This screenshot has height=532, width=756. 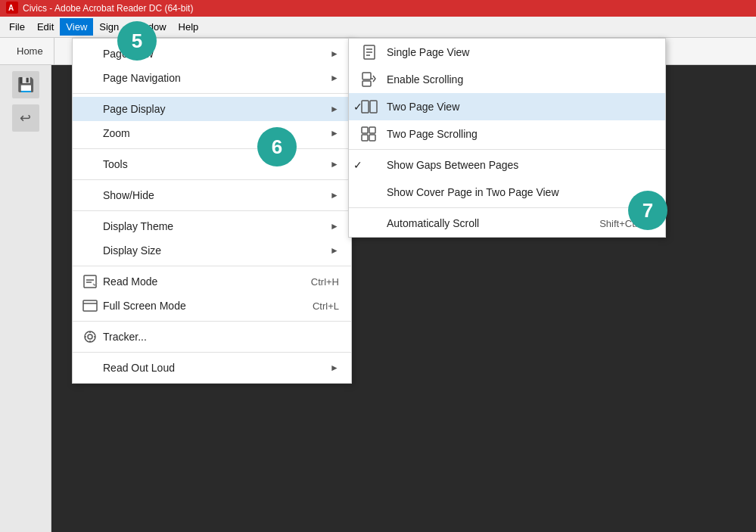 What do you see at coordinates (212, 250) in the screenshot?
I see `menu-item-display-size: Display Size ►` at bounding box center [212, 250].